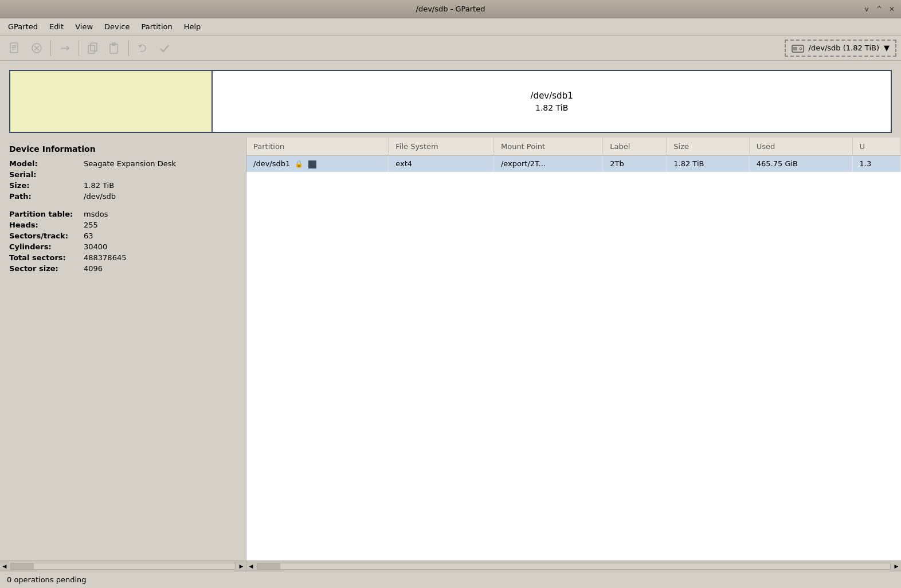  I want to click on info-serial-label: Serial:, so click(46, 174).